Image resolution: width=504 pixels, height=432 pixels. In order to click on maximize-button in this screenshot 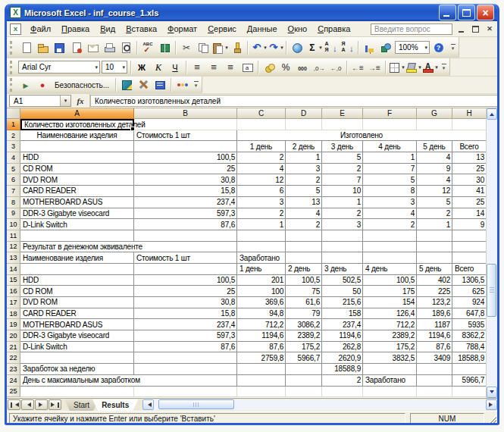, I will do `click(467, 12)`.